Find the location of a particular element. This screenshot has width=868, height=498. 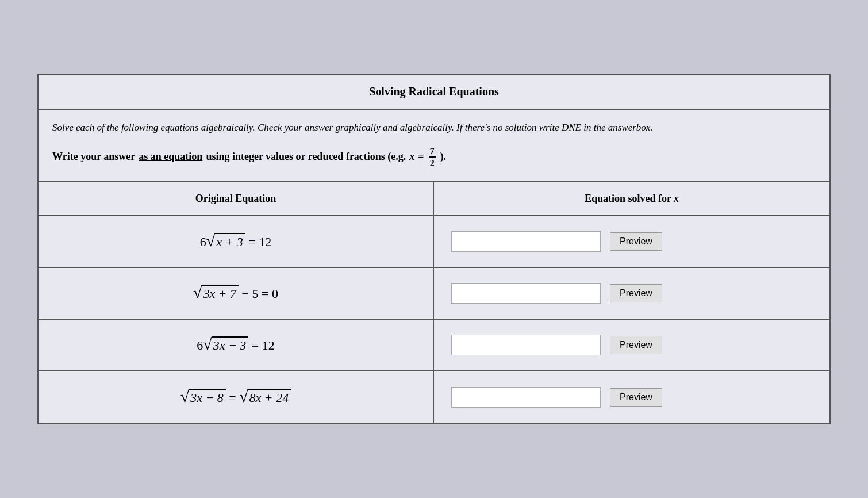

answer-cell-3: Preview is located at coordinates (632, 345).